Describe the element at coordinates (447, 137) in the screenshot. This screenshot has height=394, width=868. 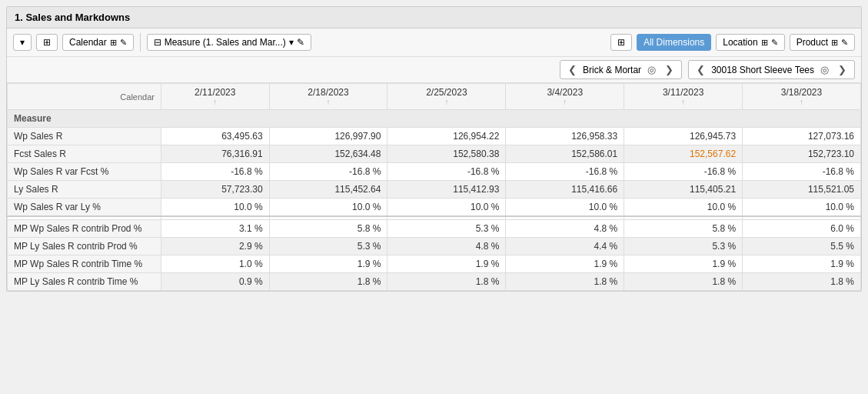
I see `cell-value: 126,954.22` at that location.